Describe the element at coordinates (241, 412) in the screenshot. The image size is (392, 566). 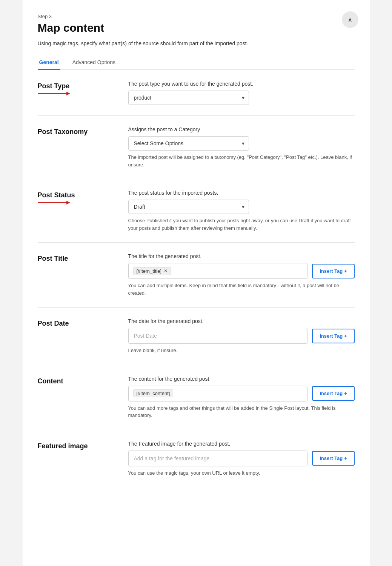
I see `content-hint: You can add more tags and other things t…` at that location.